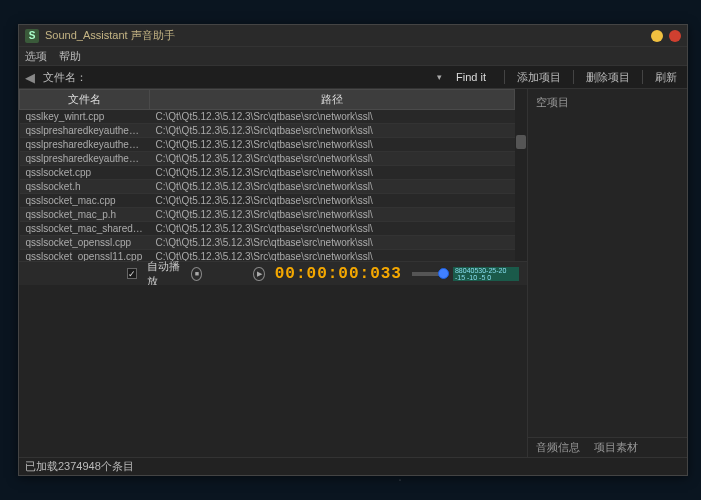 This screenshot has width=701, height=500. I want to click on cell-filename: qsslsocket.h, so click(85, 187).